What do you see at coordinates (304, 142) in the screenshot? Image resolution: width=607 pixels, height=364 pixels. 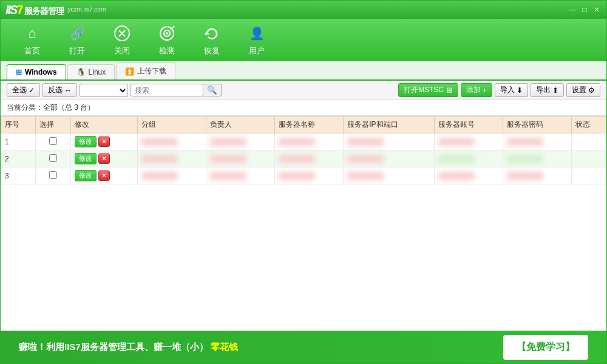 I see `table-row: 1 修改 ✕` at bounding box center [304, 142].